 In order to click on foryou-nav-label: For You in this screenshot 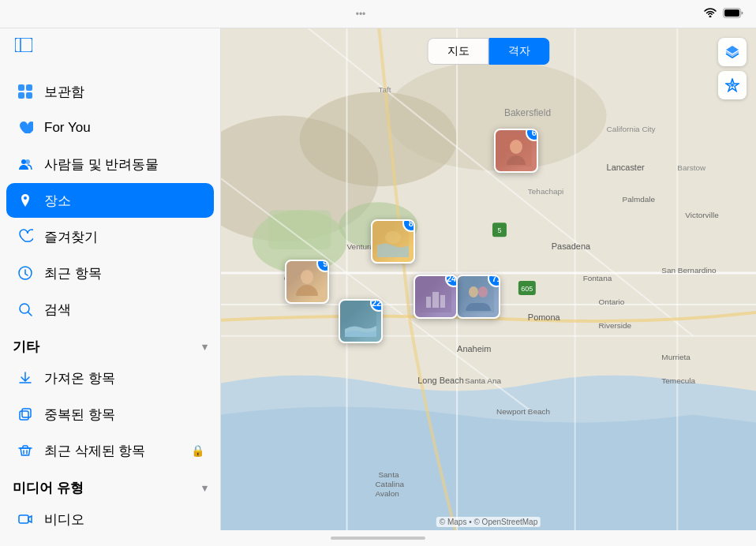, I will do `click(125, 128)`.